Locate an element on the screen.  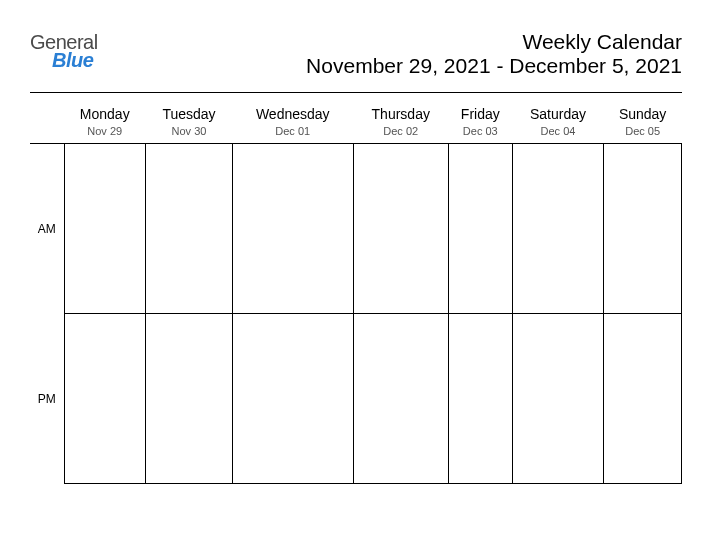
cell-pm-tuesday is located at coordinates (188, 399).